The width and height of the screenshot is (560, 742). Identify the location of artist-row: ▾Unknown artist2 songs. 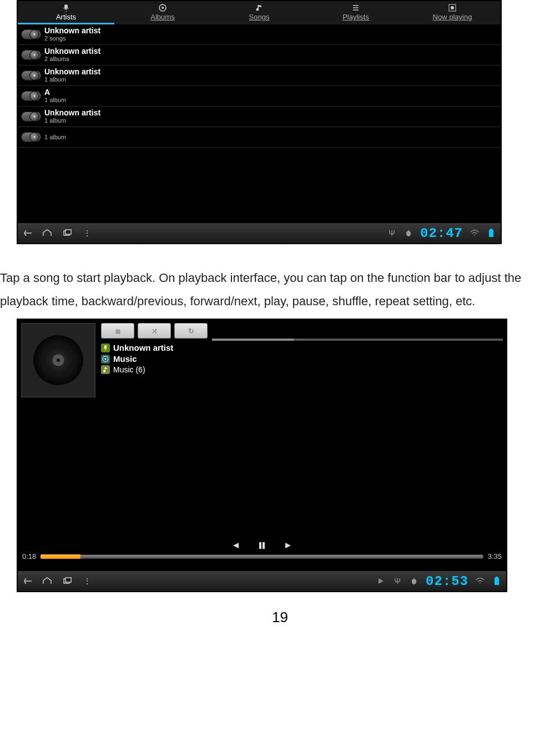
(259, 34).